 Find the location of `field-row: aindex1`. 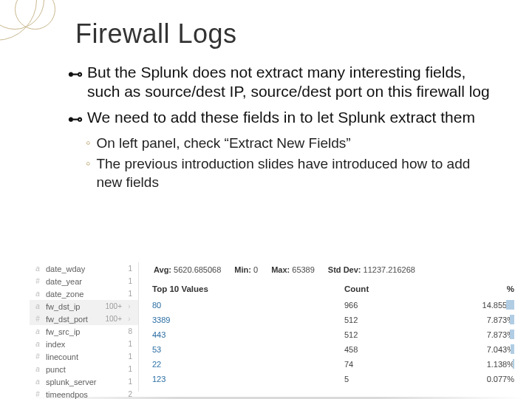

field-row: aindex1 is located at coordinates (84, 344).